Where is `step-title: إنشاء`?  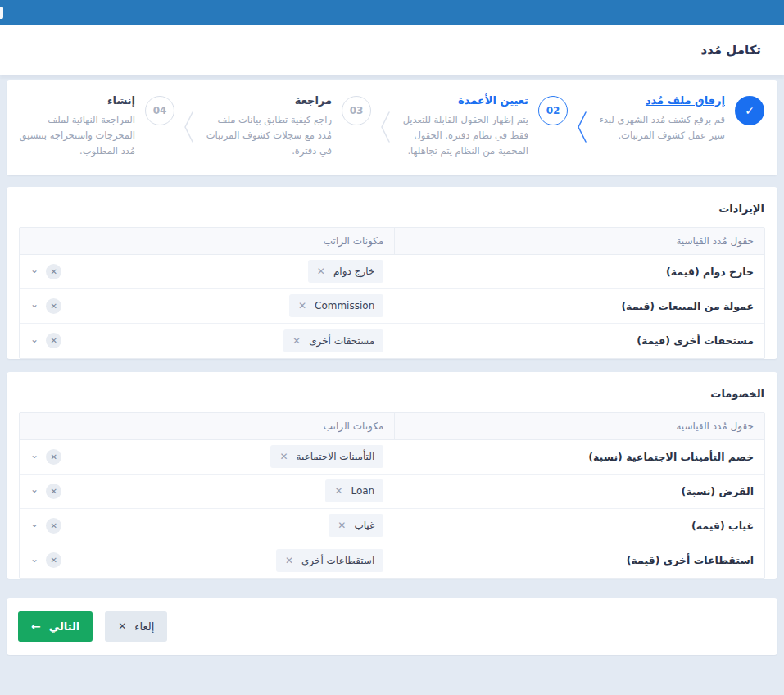
step-title: إنشاء is located at coordinates (70, 100).